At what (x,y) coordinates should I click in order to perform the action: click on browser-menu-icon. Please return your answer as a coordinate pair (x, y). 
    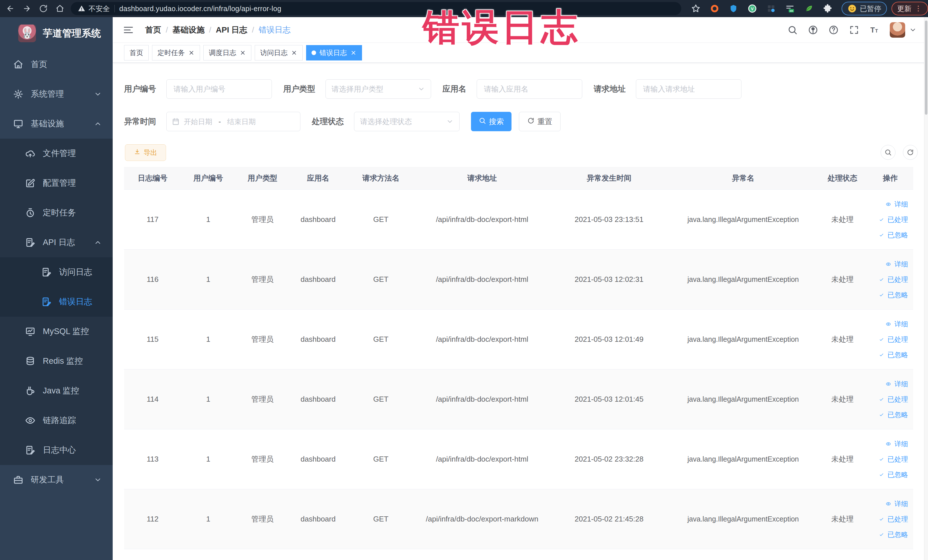
    Looking at the image, I should click on (918, 8).